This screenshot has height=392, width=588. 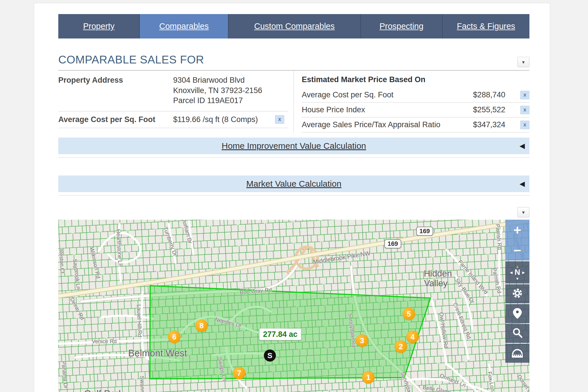 I want to click on address-line-1: 9304 Briarwood Blvd, so click(x=218, y=80).